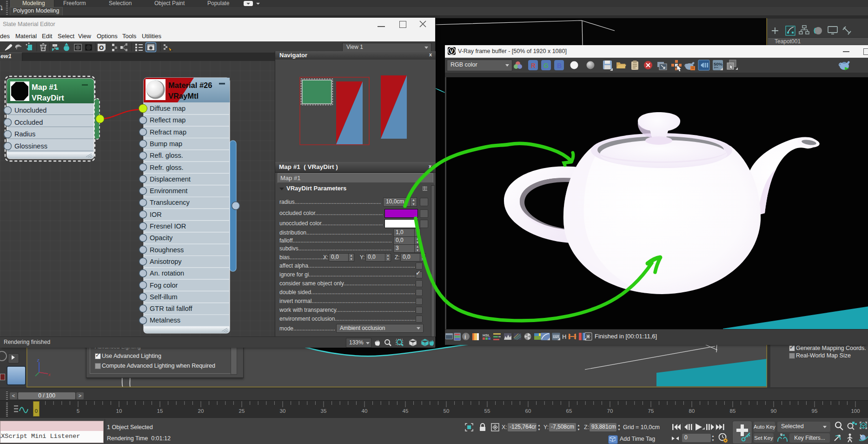 The image size is (868, 444). What do you see at coordinates (452, 51) in the screenshot?
I see `svg-text: V` at bounding box center [452, 51].